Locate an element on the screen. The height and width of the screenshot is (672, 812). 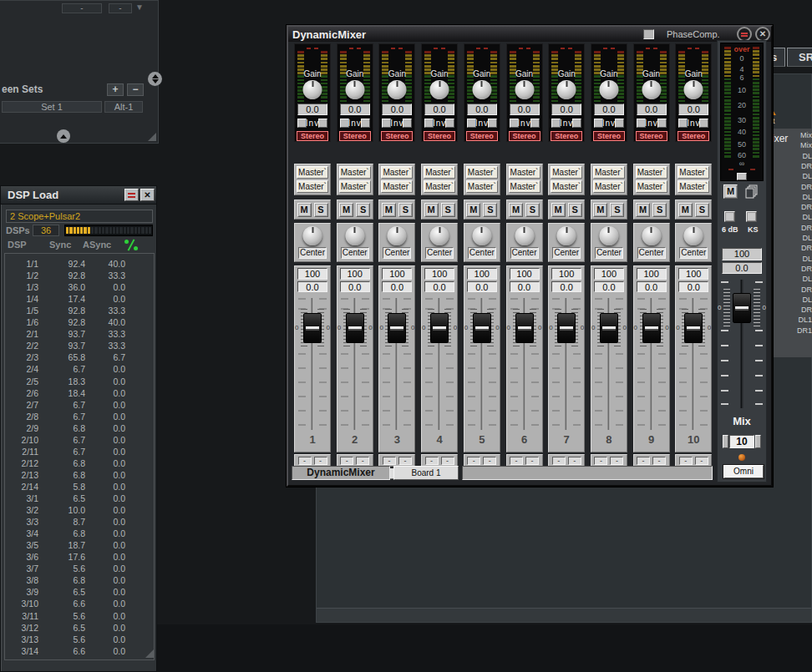
routing-entry: DL1 is located at coordinates (795, 320).